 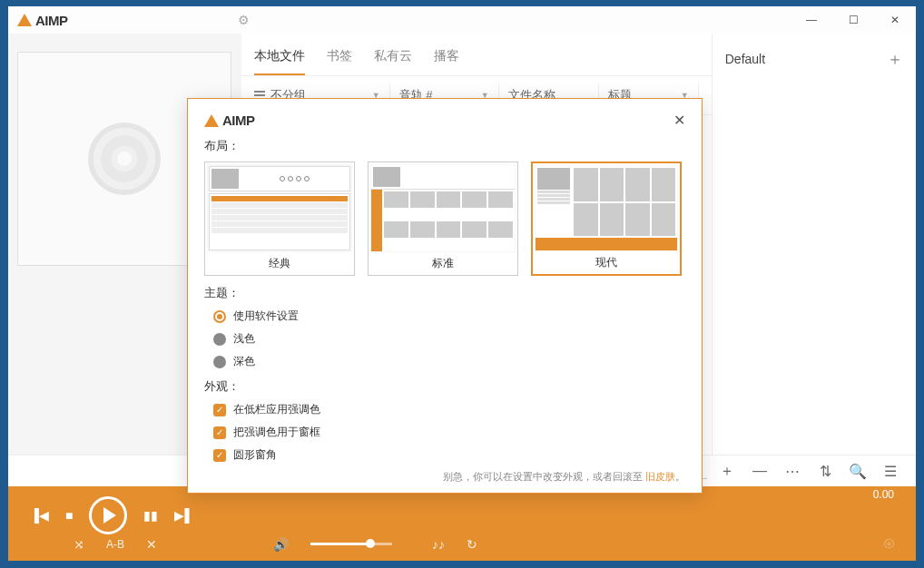 I want to click on maximize-button: ☐, so click(x=853, y=20).